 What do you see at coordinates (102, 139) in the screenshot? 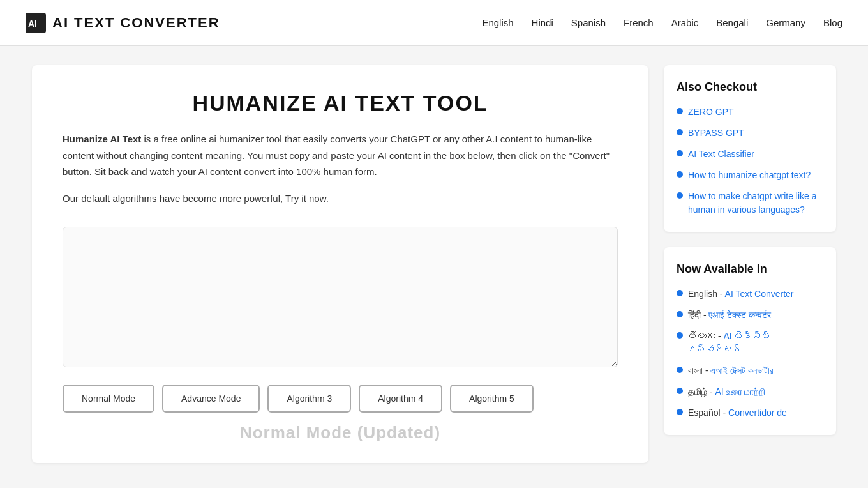
I see `intro-bold: Humanize AI Text` at bounding box center [102, 139].